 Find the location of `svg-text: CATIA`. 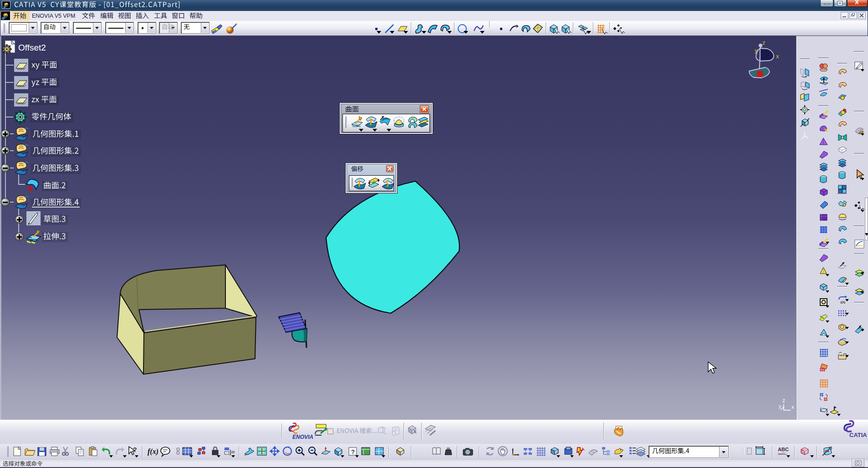

svg-text: CATIA is located at coordinates (858, 435).